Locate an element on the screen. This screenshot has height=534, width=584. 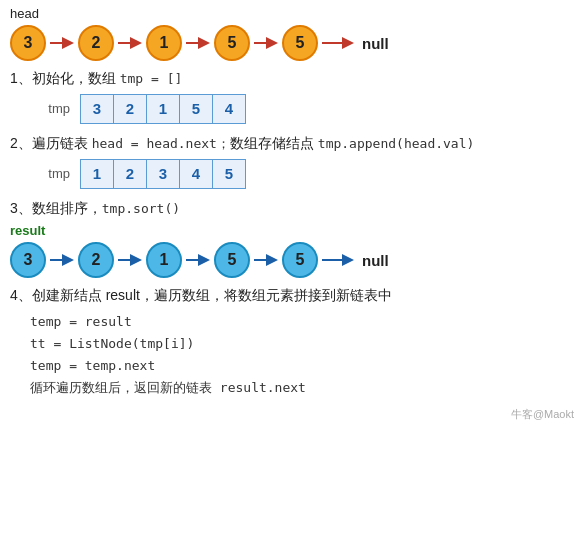
chain2-row: 3 2 1 5 5 null is located at coordinates (292, 260).